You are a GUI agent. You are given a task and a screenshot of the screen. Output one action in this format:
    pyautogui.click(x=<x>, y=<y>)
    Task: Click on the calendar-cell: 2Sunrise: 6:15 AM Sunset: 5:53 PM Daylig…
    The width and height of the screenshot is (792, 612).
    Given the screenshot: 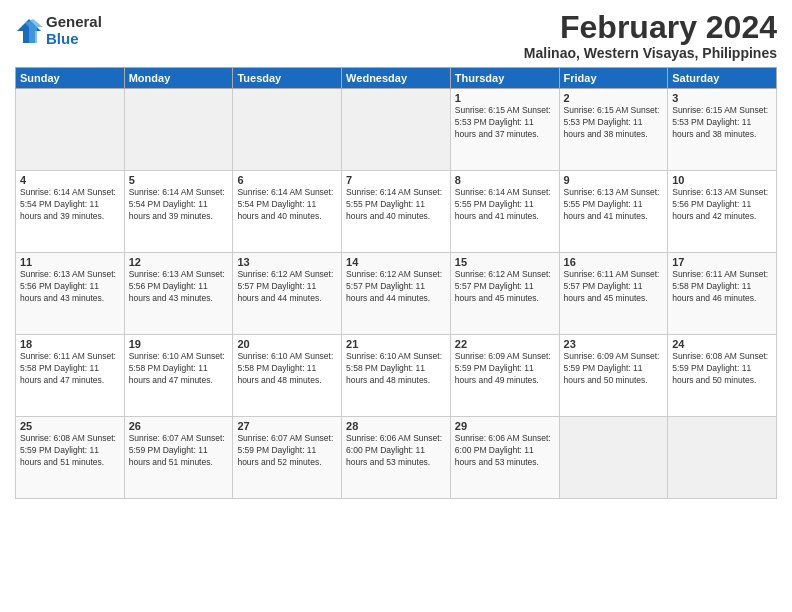 What is the action you would take?
    pyautogui.click(x=614, y=130)
    